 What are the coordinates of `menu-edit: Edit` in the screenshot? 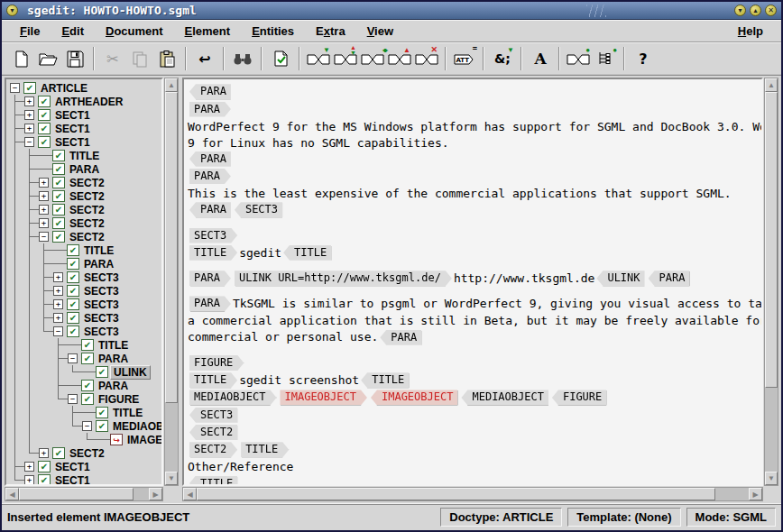 It's located at (72, 31).